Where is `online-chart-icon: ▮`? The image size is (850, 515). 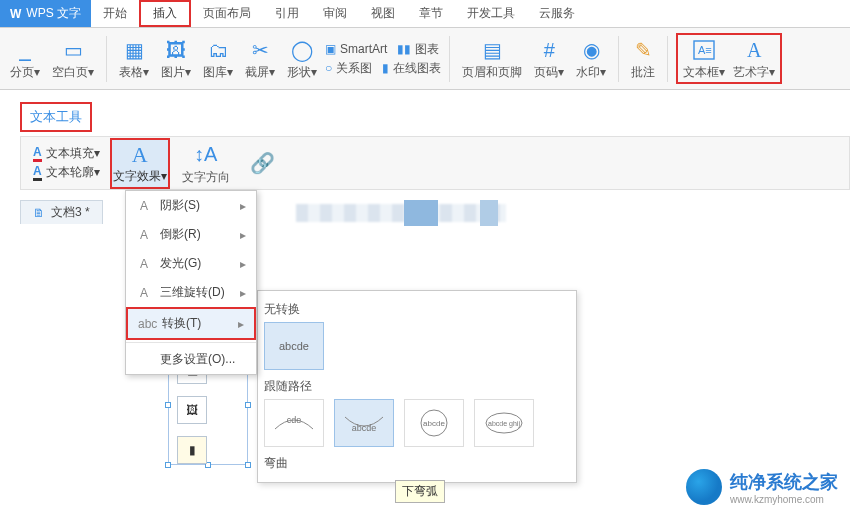 online-chart-icon: ▮ is located at coordinates (386, 68).